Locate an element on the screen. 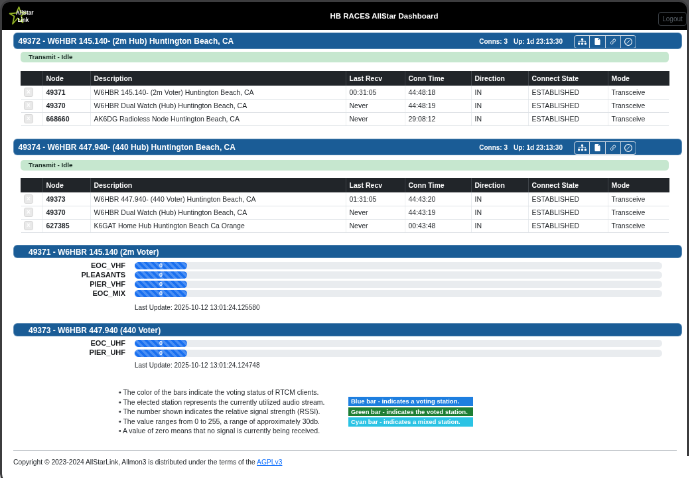  svg-text: AllStar is located at coordinates (25, 12).